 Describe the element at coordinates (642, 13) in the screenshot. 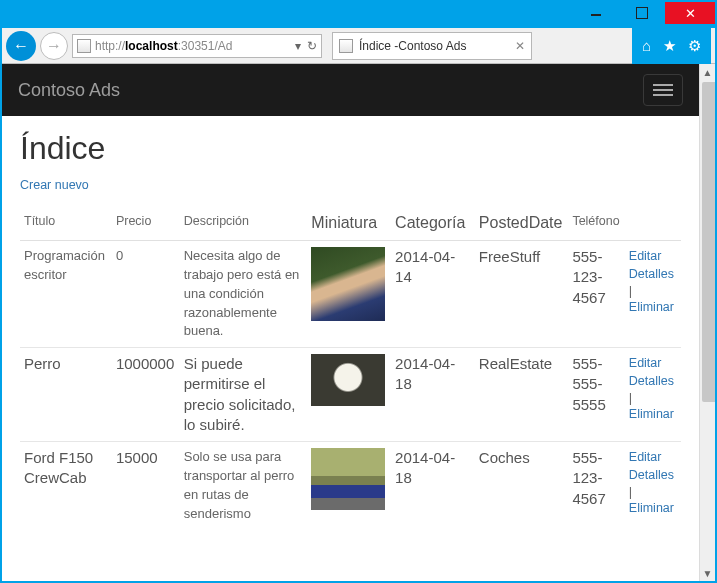

I see `window-maximize-button` at that location.